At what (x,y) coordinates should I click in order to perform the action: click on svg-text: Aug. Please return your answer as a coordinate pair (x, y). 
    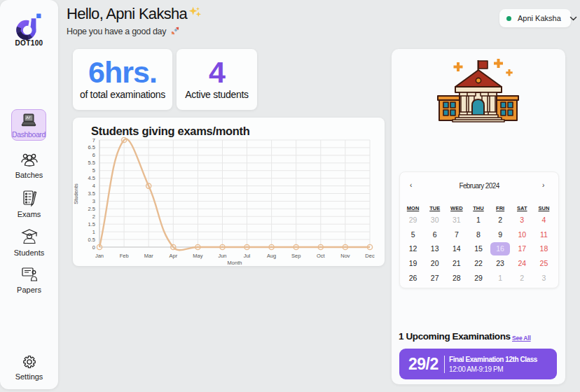
    Looking at the image, I should click on (272, 256).